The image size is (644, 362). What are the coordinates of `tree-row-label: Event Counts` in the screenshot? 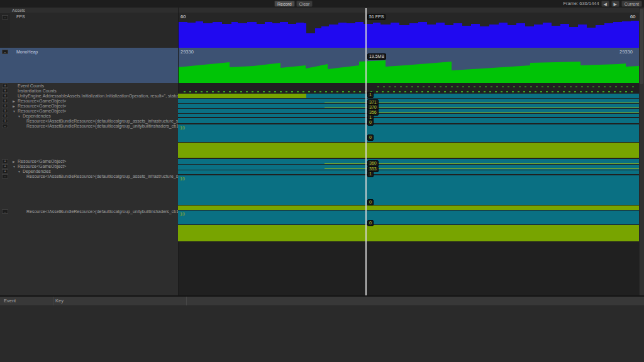 It's located at (98, 86).